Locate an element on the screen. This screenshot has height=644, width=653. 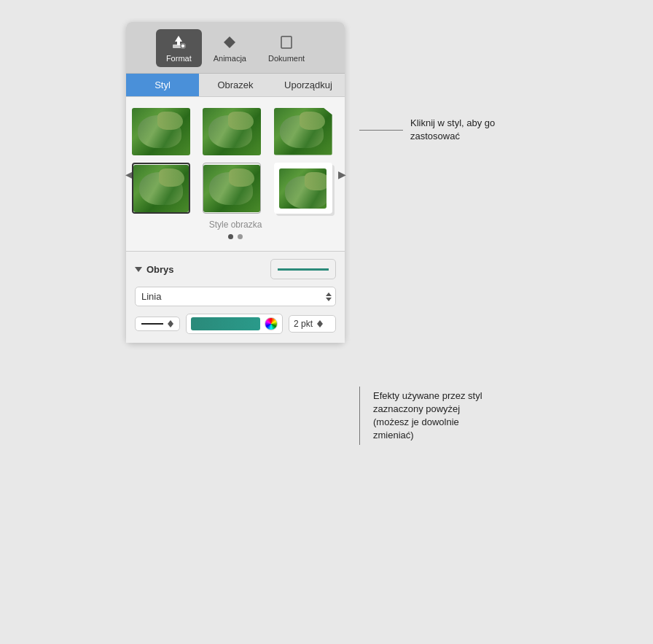
tab-styl: Styl is located at coordinates (163, 85).